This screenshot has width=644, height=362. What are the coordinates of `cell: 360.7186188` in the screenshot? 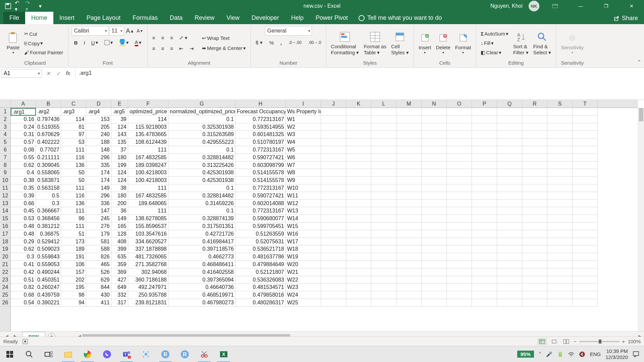 It's located at (148, 280).